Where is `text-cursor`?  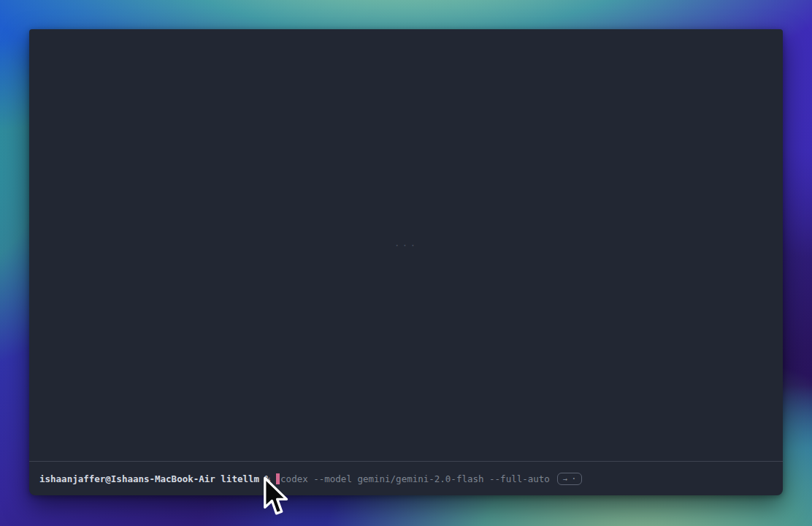 text-cursor is located at coordinates (277, 479).